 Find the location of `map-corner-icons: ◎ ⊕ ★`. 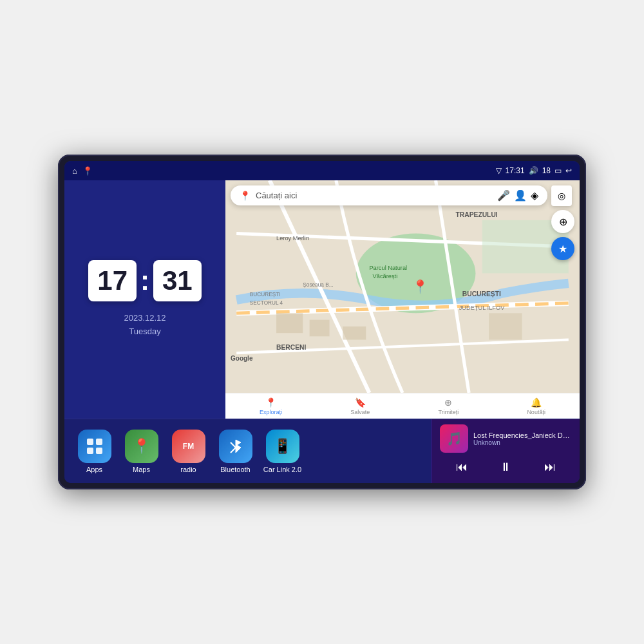

map-corner-icons: ◎ ⊕ ★ is located at coordinates (563, 223).